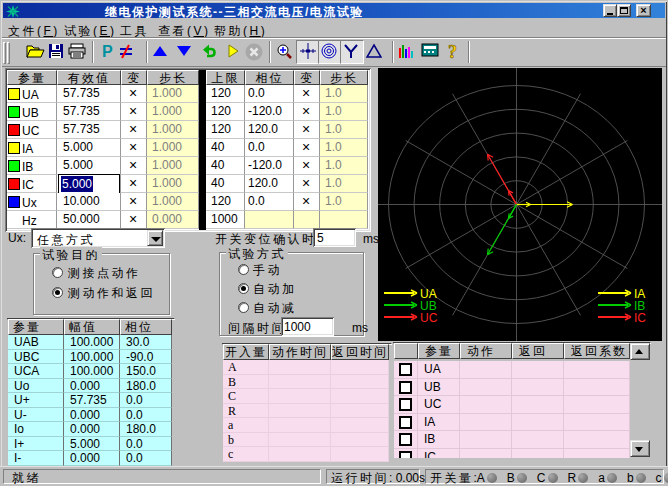 Image resolution: width=668 pixels, height=486 pixels. Describe the element at coordinates (640, 318) in the screenshot. I see `svg-text: IC` at that location.